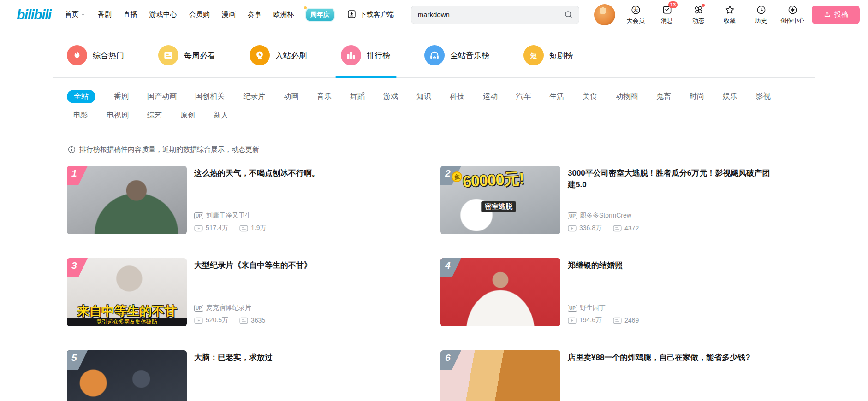 The width and height of the screenshot is (868, 401). What do you see at coordinates (568, 15) in the screenshot?
I see `search-icon` at bounding box center [568, 15].